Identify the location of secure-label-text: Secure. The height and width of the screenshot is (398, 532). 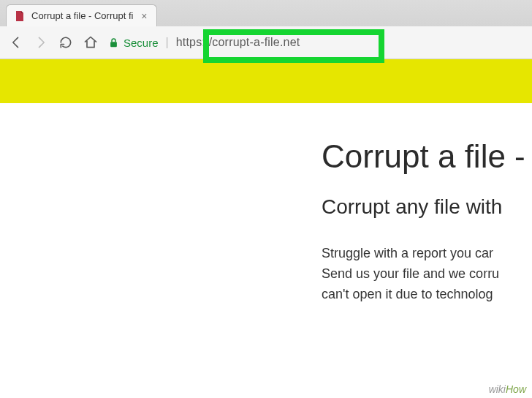
(141, 42).